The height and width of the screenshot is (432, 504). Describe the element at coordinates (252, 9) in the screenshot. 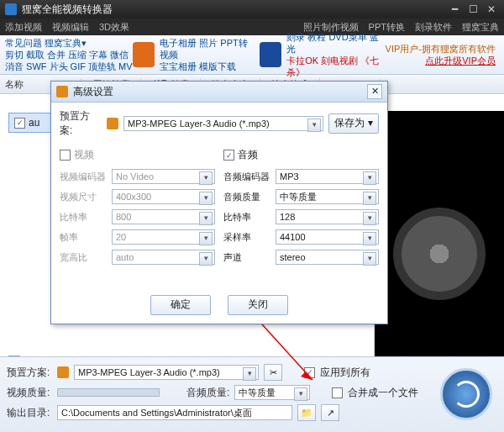

I see `window-titlebar: 狸窝全能视频转换器 ━ ☐ ✕` at that location.